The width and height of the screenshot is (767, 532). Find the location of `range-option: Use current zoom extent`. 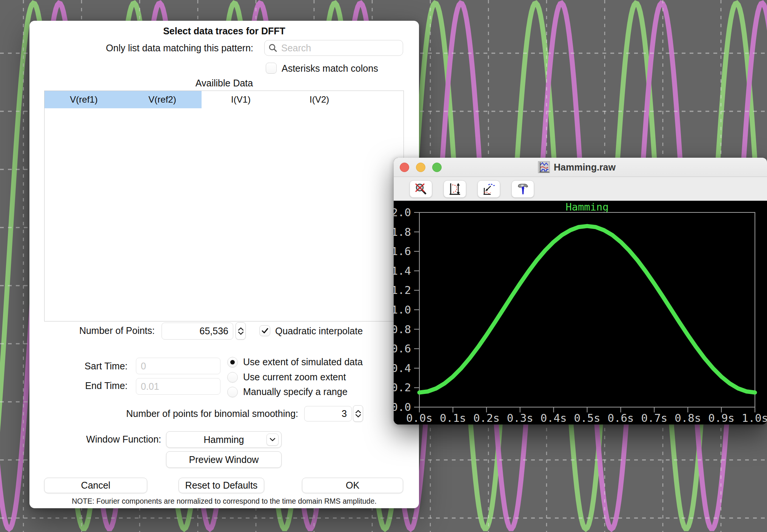

range-option: Use current zoom extent is located at coordinates (286, 377).